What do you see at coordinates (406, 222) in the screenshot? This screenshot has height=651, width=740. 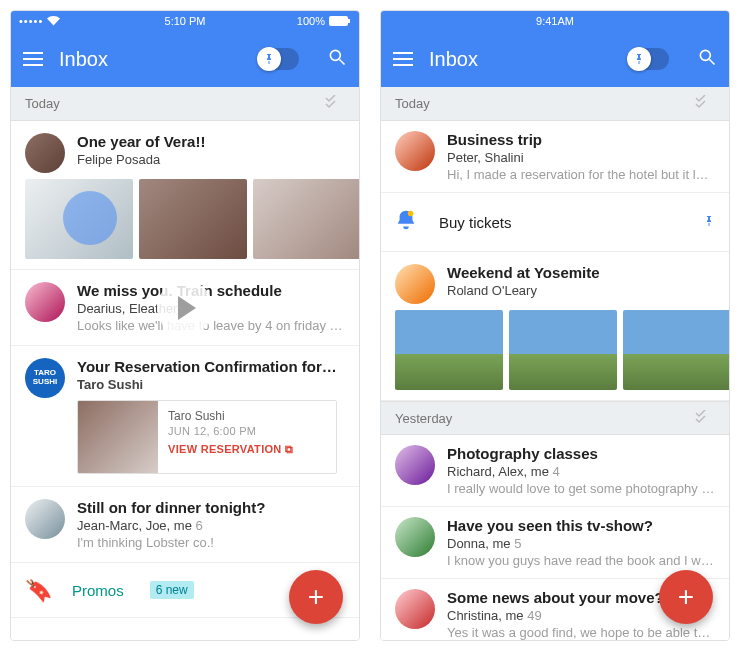 I see `reminder-icon` at bounding box center [406, 222].